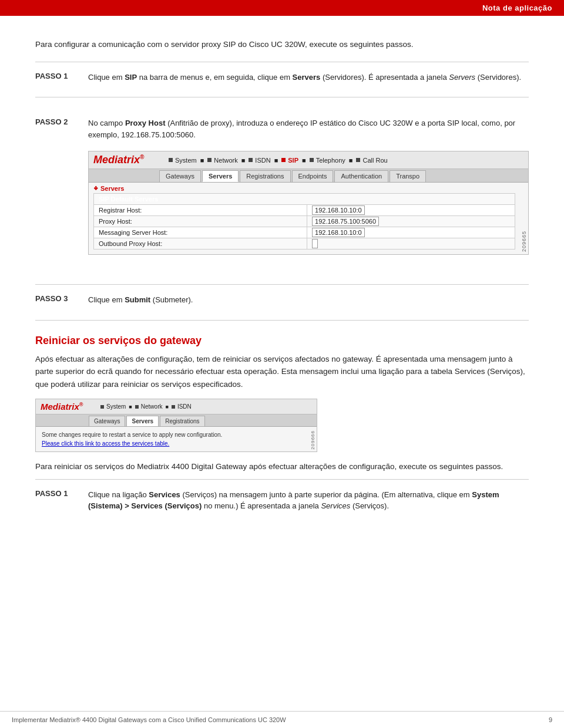  What do you see at coordinates (308, 302) in the screenshot?
I see `step-3-content: Clique em Submit (Submeter).` at bounding box center [308, 302].